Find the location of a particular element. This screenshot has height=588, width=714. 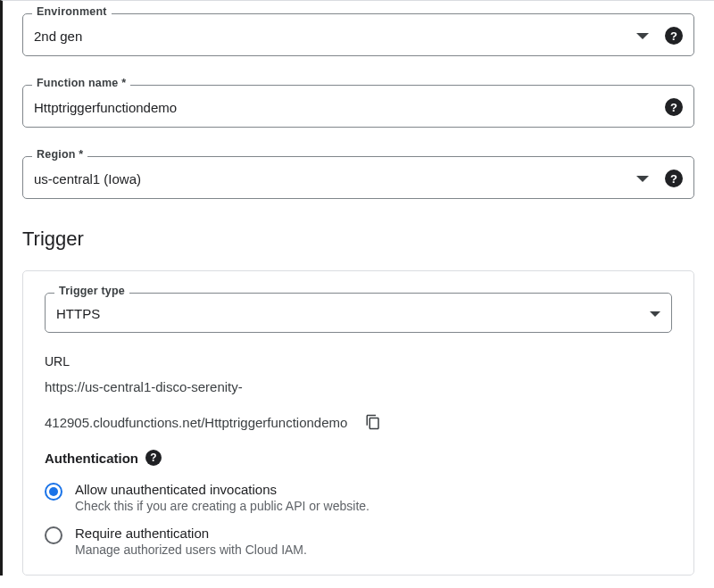

function-name-value: Httptriggerfunctiondemo is located at coordinates (105, 107).